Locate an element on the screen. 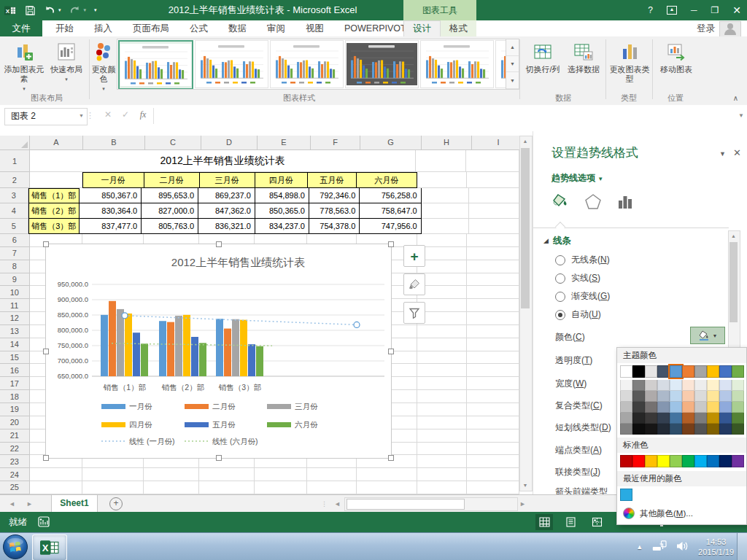  effects-tab-pentagon-icon is located at coordinates (593, 202).